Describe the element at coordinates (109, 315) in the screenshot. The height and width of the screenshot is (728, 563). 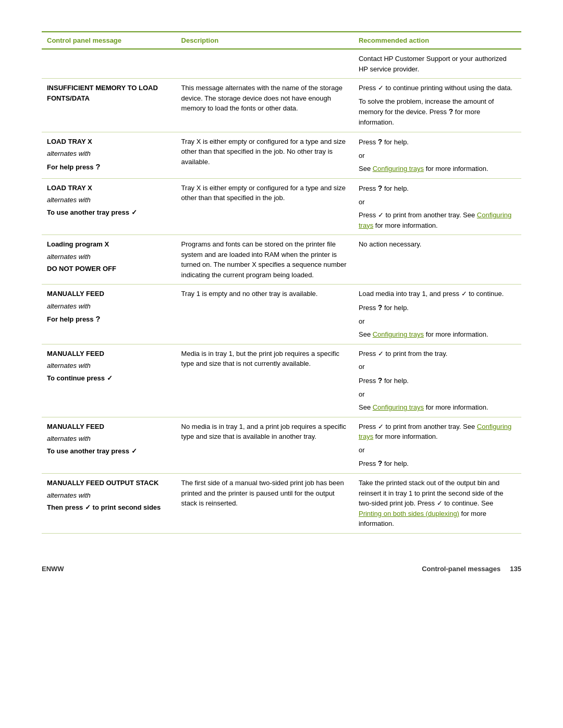
I see `cell-control-5: MANUALLY FEED alternates withFor help pr…` at that location.